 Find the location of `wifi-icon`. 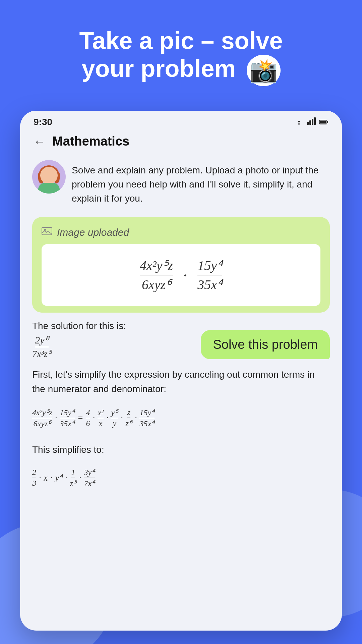

wifi-icon is located at coordinates (299, 122).